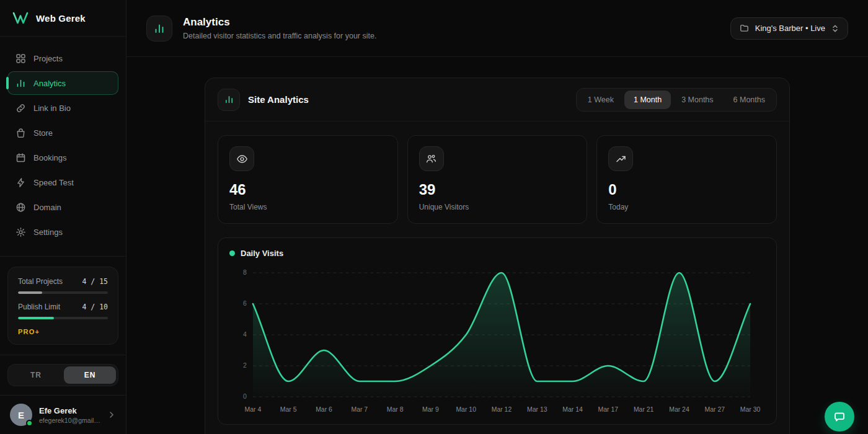  Describe the element at coordinates (242, 159) in the screenshot. I see `eye-icon` at that location.